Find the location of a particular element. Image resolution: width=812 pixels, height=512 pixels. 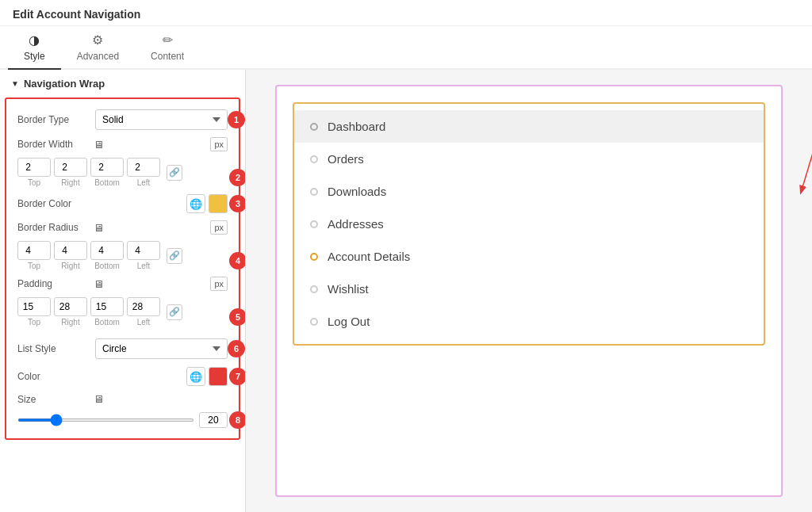

list-style-row: List Style Circle None Disc Square 6 is located at coordinates (122, 349).